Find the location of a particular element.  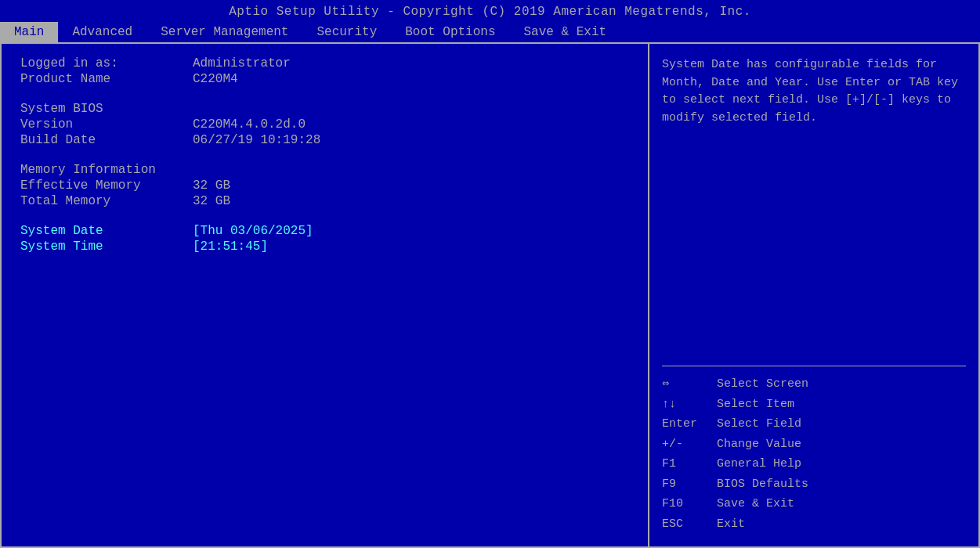

key-help: ⇔Select Screen↑↓Select ItemEnterSelect F… is located at coordinates (814, 454).